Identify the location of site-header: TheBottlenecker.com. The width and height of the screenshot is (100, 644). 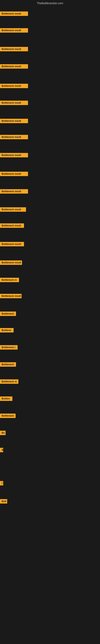
(50, 3).